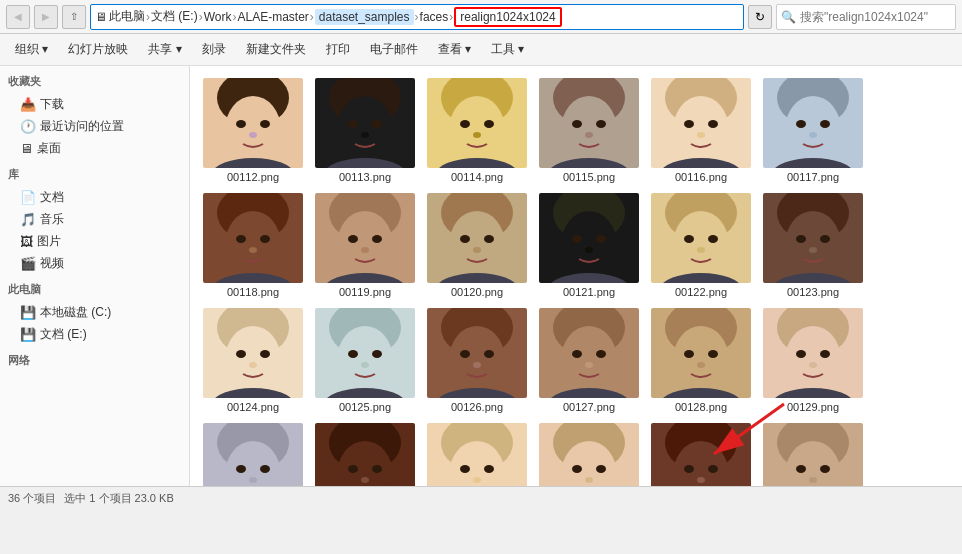 The height and width of the screenshot is (554, 962). I want to click on items-count: 36 个项目, so click(32, 498).